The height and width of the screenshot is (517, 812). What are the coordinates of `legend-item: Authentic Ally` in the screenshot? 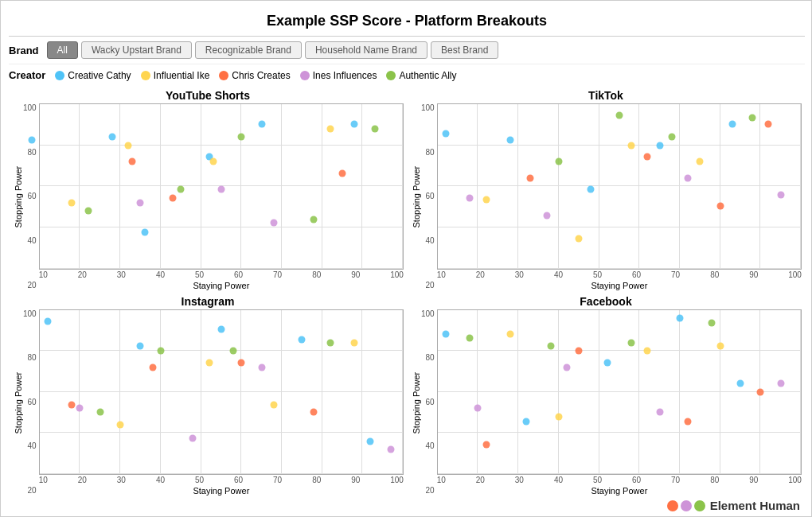 It's located at (421, 76).